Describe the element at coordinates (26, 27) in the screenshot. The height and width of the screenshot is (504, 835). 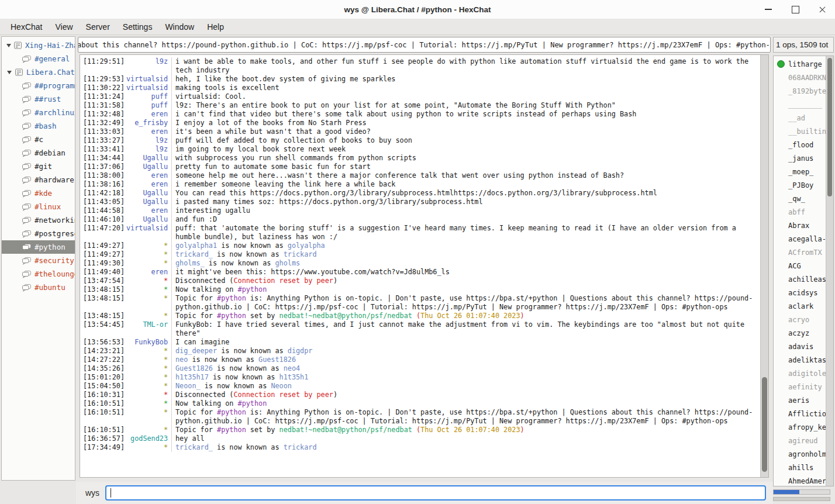
I see `menu-item-hexchat: HexChat` at that location.